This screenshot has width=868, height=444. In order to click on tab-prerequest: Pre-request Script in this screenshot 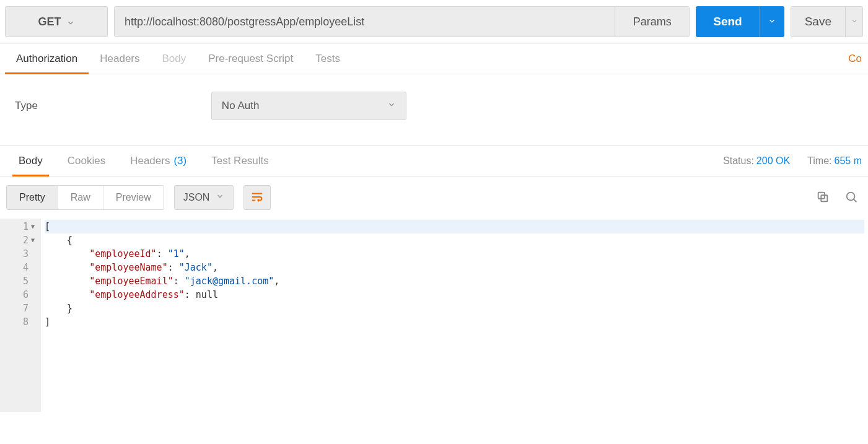, I will do `click(250, 59)`.